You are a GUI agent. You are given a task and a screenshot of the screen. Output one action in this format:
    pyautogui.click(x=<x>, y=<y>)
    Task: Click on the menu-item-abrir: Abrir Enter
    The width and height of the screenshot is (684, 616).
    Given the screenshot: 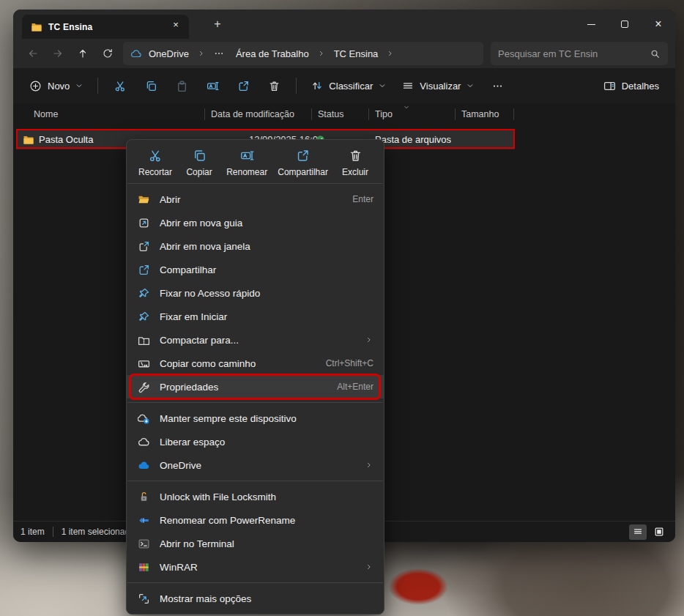 What is the action you would take?
    pyautogui.click(x=255, y=199)
    